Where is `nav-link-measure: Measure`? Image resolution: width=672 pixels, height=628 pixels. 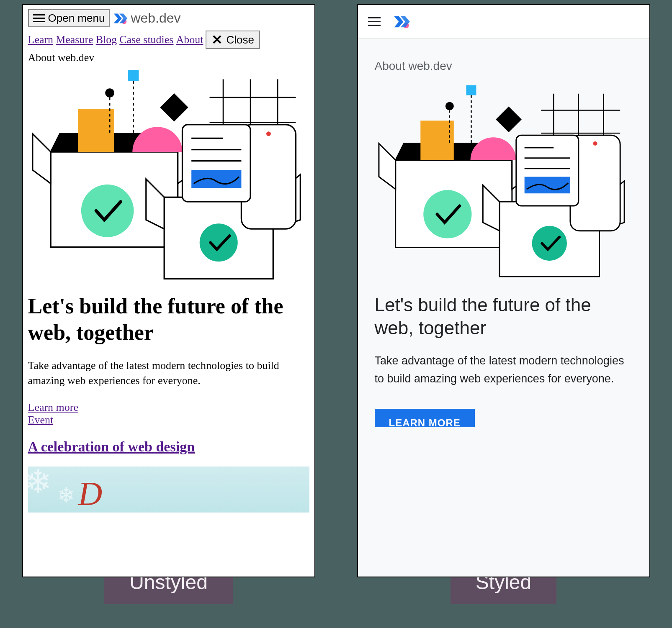
nav-link-measure: Measure is located at coordinates (75, 40).